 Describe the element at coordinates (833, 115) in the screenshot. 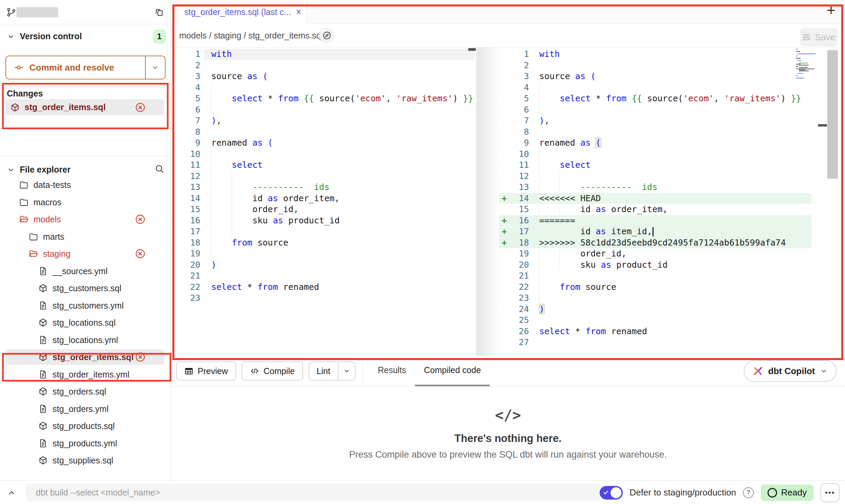

I see `right-pane-scrollbar-thumb` at that location.